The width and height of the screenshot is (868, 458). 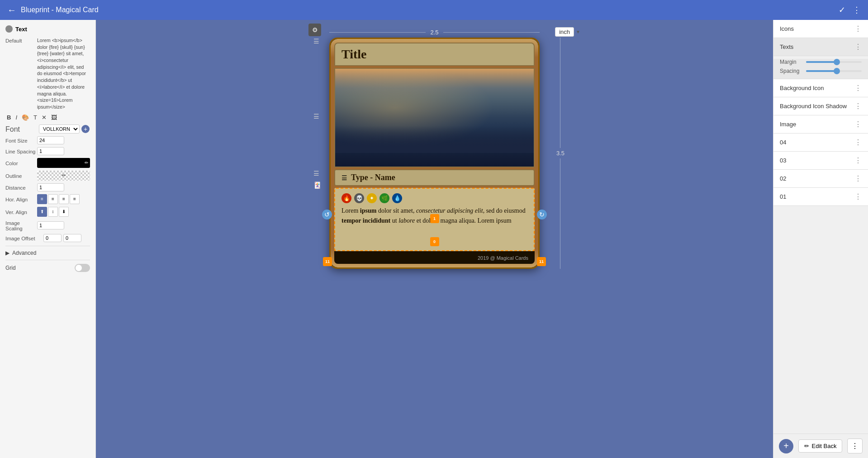 I want to click on ruler-line-left, so click(x=377, y=33).